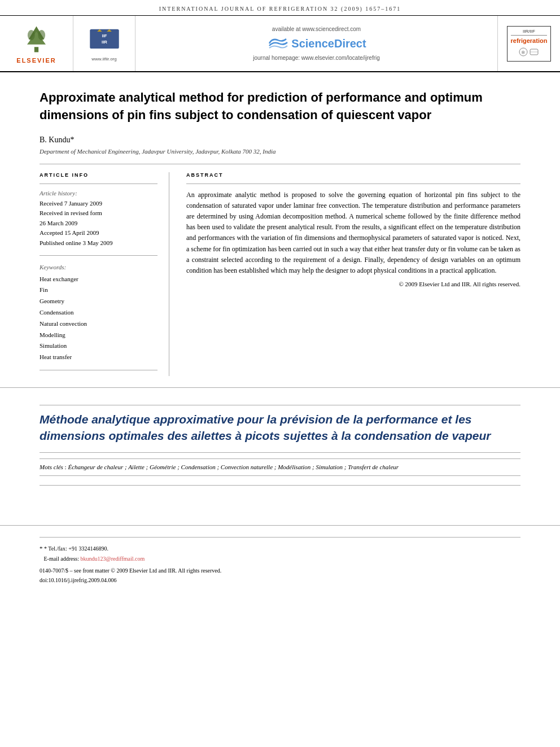 The height and width of the screenshot is (747, 560). Describe the element at coordinates (280, 428) in the screenshot. I see `french-title: Méthode analytique approximative pour la…` at that location.